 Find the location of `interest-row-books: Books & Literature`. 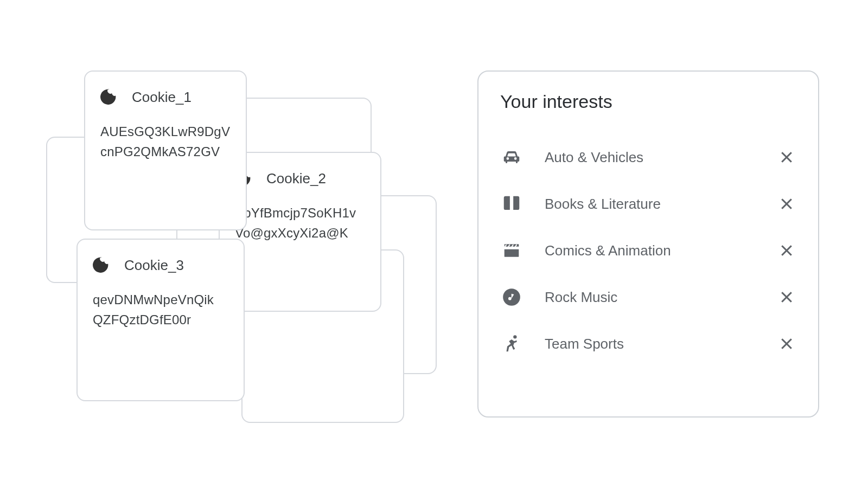

interest-row-books: Books & Literature is located at coordinates (648, 204).